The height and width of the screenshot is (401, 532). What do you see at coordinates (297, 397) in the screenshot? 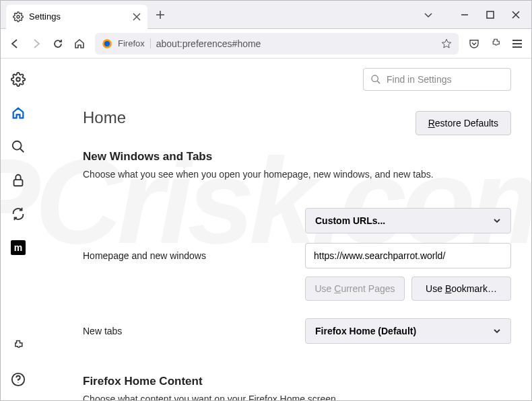
I see `section-desc: Choose what content you want on your Fir…` at bounding box center [297, 397].